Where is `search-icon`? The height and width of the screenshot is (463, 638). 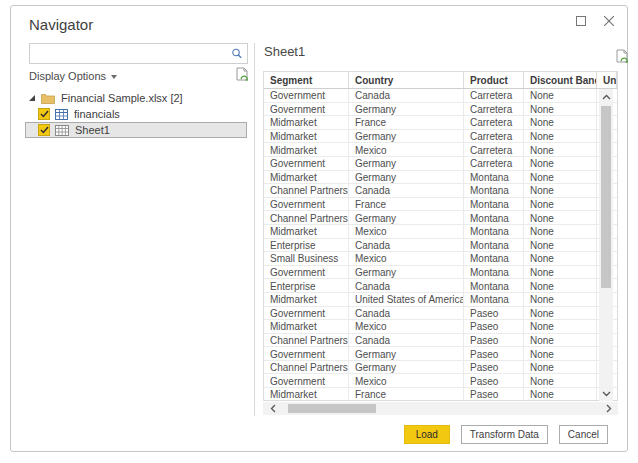
search-icon is located at coordinates (237, 54).